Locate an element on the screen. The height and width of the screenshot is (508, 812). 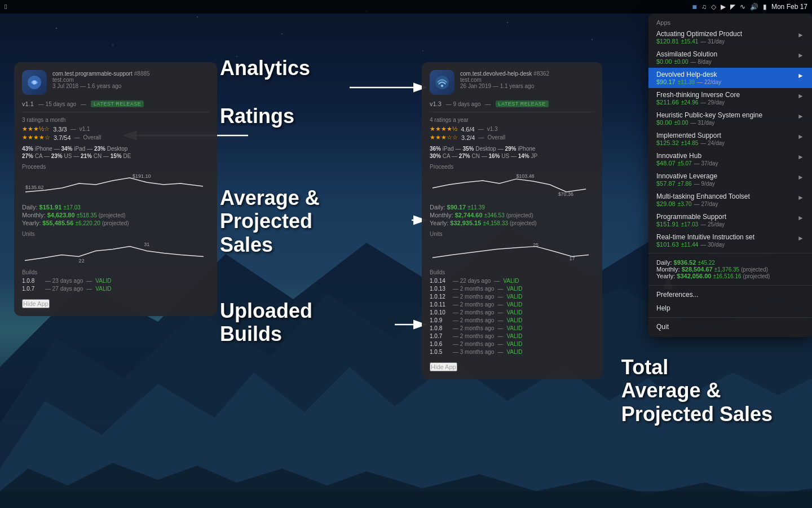
app2-units-chart: 25 17 is located at coordinates (512, 252).